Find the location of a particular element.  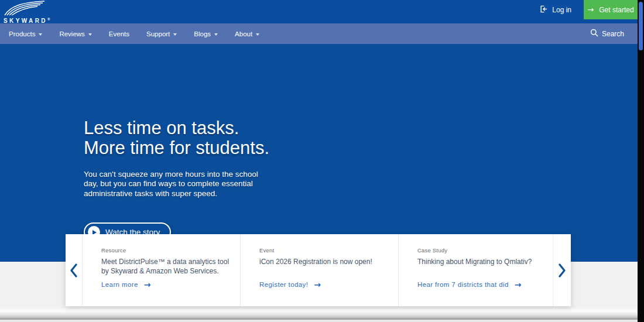

get-started-button: → Get started is located at coordinates (611, 9).